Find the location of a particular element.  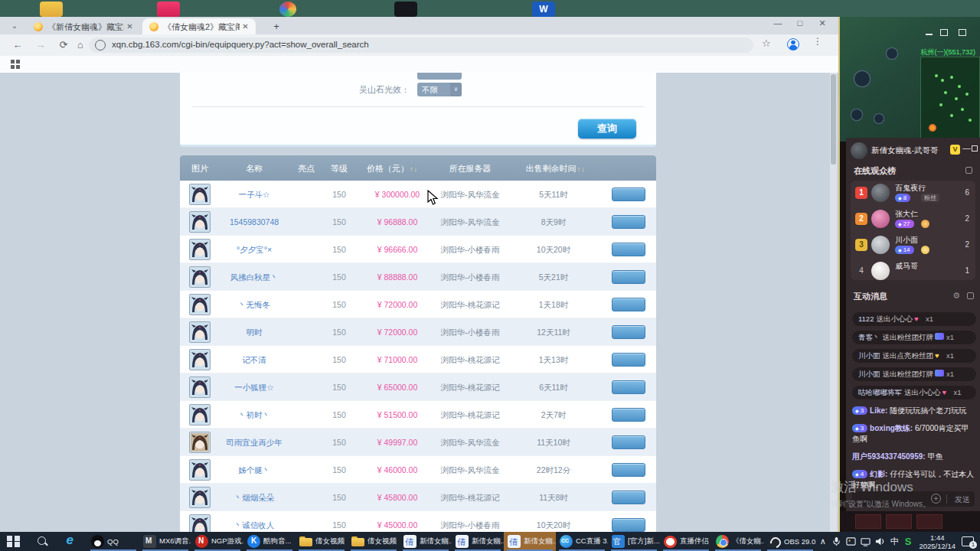

taskbar-app-button: OBS 29.0... is located at coordinates (790, 542).